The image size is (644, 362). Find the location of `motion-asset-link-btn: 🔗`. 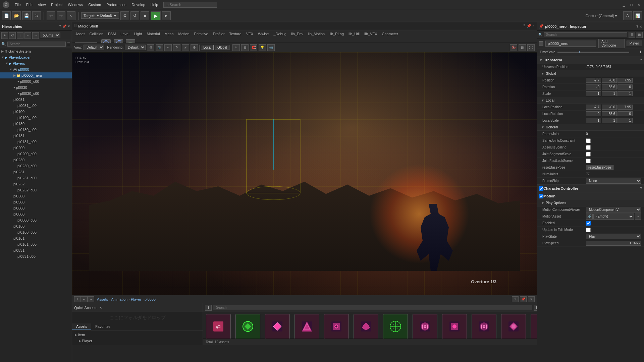

motion-asset-link-btn: 🔗 is located at coordinates (589, 217).